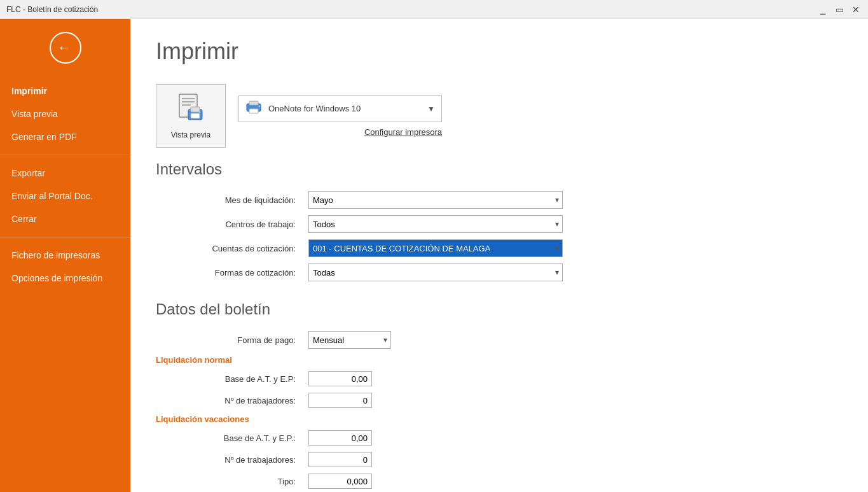  What do you see at coordinates (839, 10) in the screenshot?
I see `titlebar-controls: ⎯ ▭ ✕` at bounding box center [839, 10].